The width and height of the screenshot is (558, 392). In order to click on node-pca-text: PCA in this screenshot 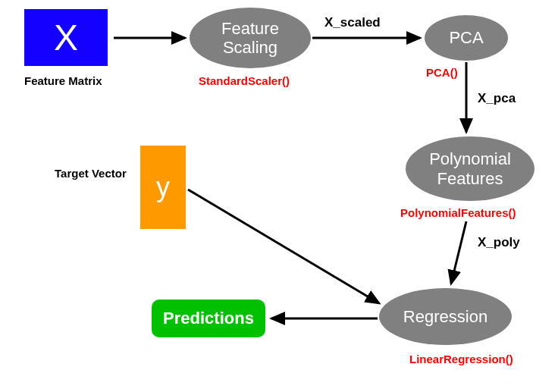, I will do `click(466, 38)`.